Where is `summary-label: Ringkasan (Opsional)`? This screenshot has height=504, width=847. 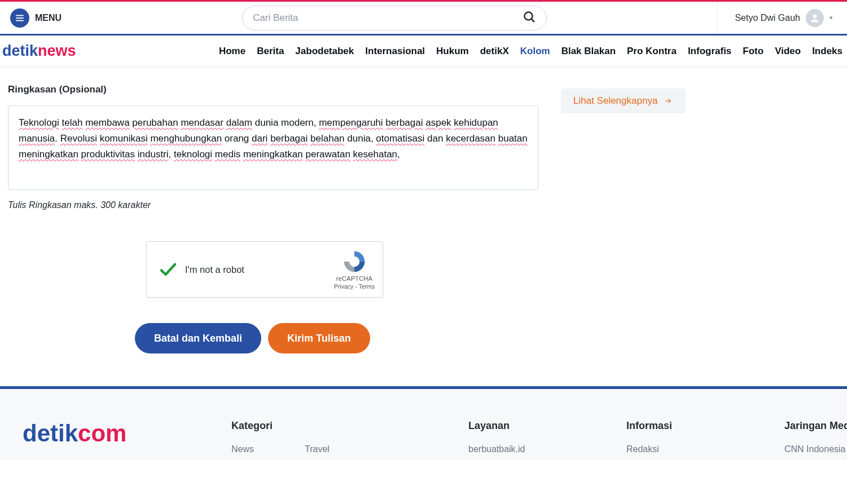
summary-label: Ringkasan (Opsional) is located at coordinates (273, 90).